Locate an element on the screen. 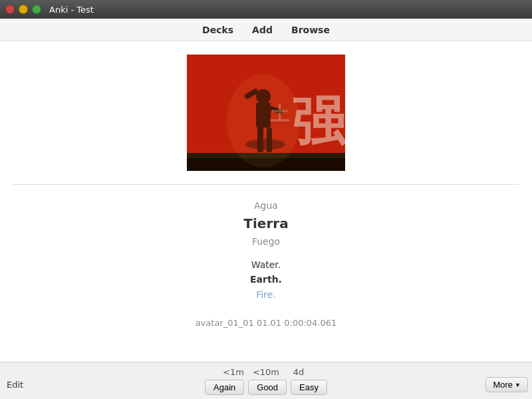 The height and width of the screenshot is (399, 532). chevron-down-icon: ▼ is located at coordinates (517, 385).